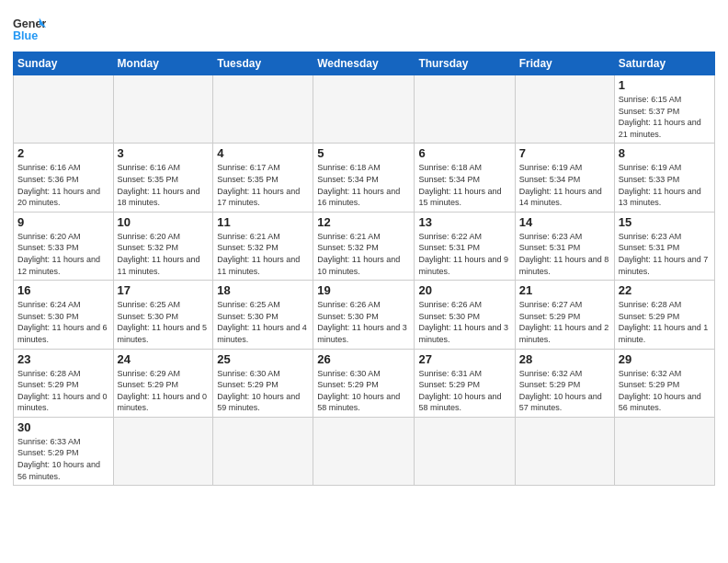 Image resolution: width=728 pixels, height=563 pixels. I want to click on calendar-cell: 25Sunrise: 6:30 AM Sunset: 5:29 PM Dayli…, so click(263, 383).